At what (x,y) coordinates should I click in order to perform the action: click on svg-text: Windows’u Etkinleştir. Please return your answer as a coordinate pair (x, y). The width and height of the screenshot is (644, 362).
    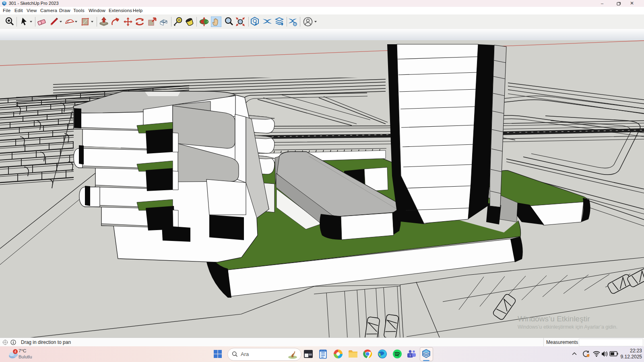
    Looking at the image, I should click on (554, 319).